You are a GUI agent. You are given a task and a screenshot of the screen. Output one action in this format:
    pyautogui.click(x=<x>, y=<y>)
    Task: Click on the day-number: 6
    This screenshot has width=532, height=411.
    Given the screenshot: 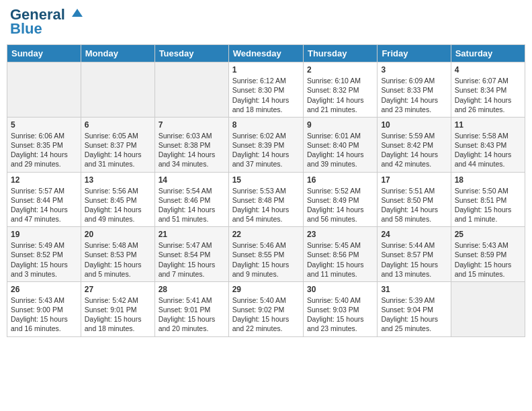 What is the action you would take?
    pyautogui.click(x=118, y=125)
    